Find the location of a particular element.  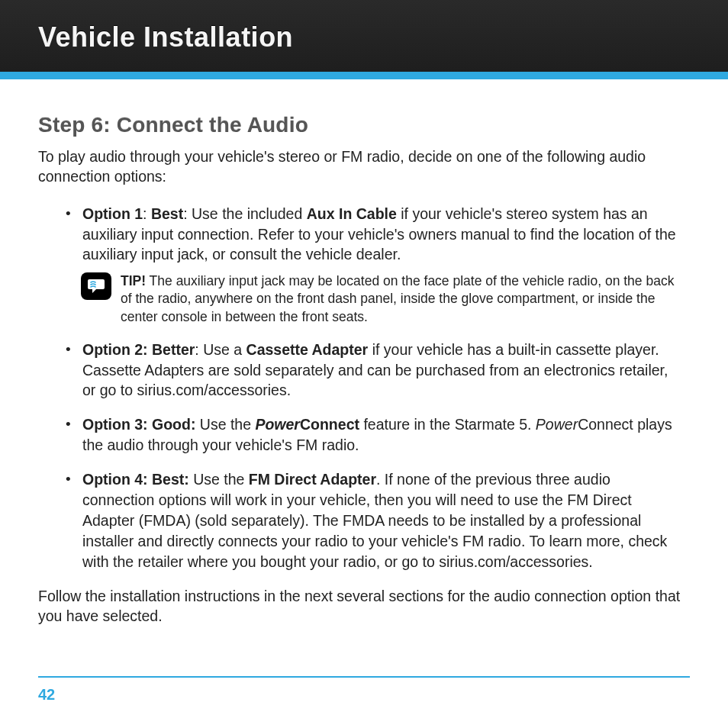

powerconnect-brand-bold: Connect is located at coordinates (330, 424).